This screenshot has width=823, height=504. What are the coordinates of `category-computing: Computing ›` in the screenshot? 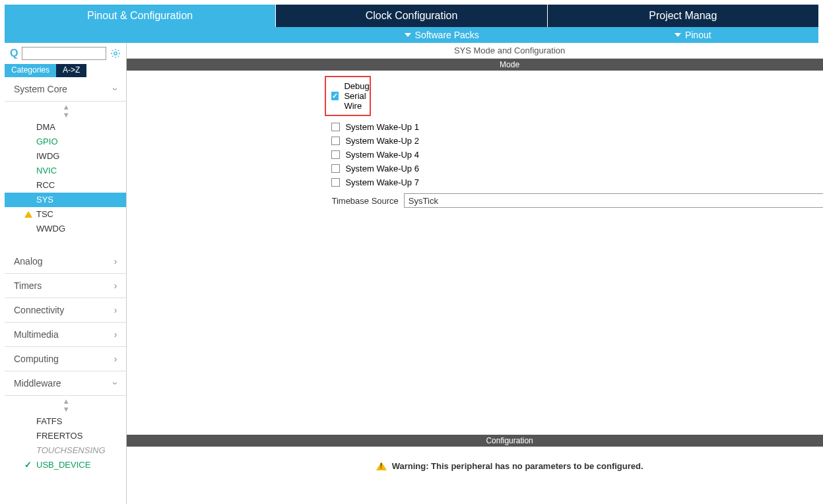 It's located at (65, 359).